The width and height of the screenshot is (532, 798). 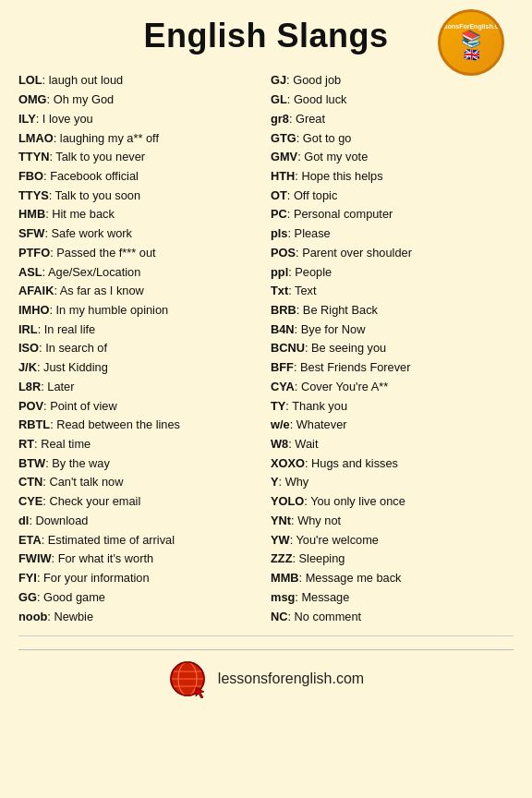 What do you see at coordinates (283, 253) in the screenshot?
I see `abbr-label: POS` at bounding box center [283, 253].